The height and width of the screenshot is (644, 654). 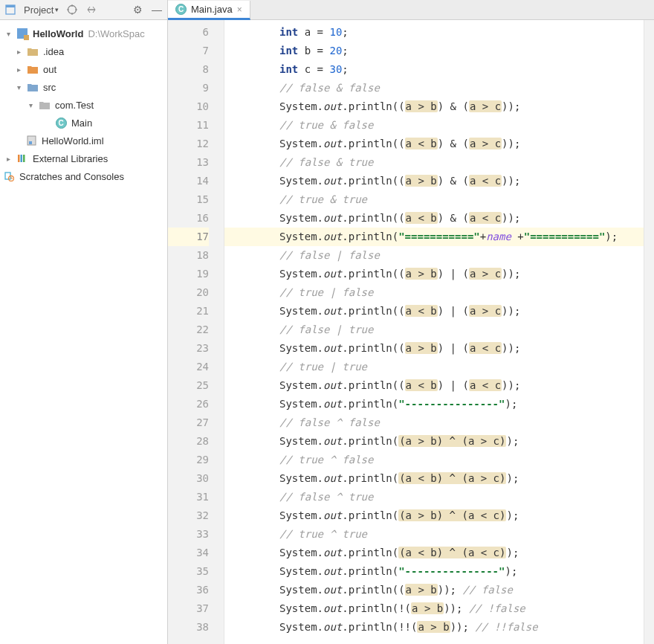 What do you see at coordinates (434, 144) in the screenshot?
I see `code-line: System.out.println((a < b) & (a > c));` at bounding box center [434, 144].